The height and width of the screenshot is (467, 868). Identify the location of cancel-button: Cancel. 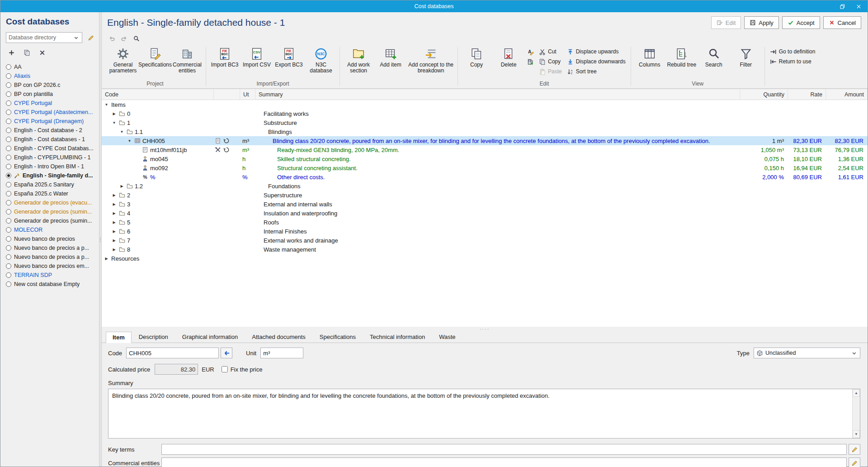
(842, 23).